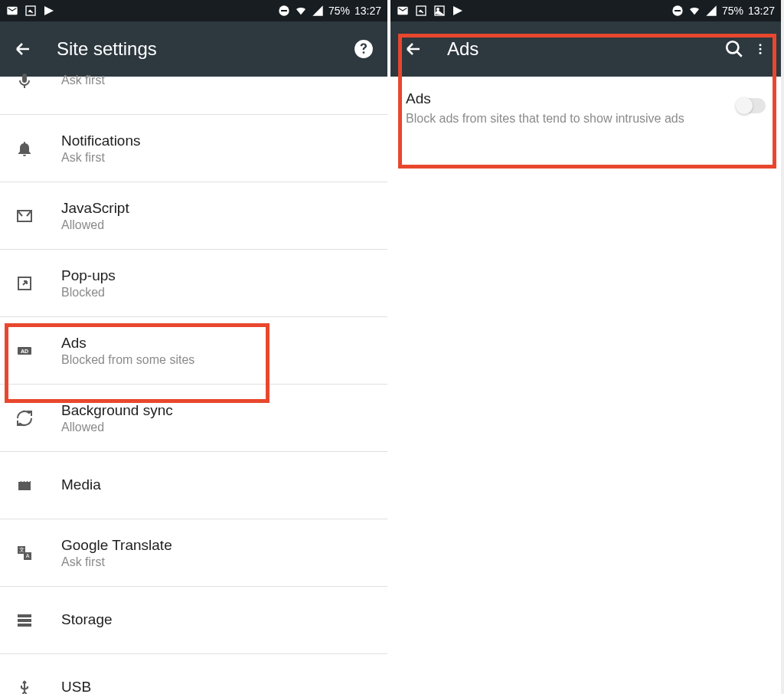 This screenshot has width=784, height=694. I want to click on more-icon, so click(760, 49).